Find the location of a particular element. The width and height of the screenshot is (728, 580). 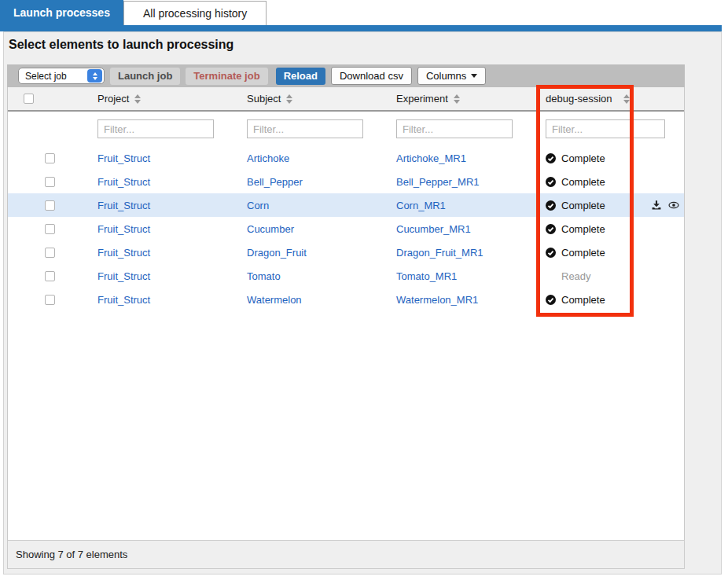

filter-row is located at coordinates (346, 129).